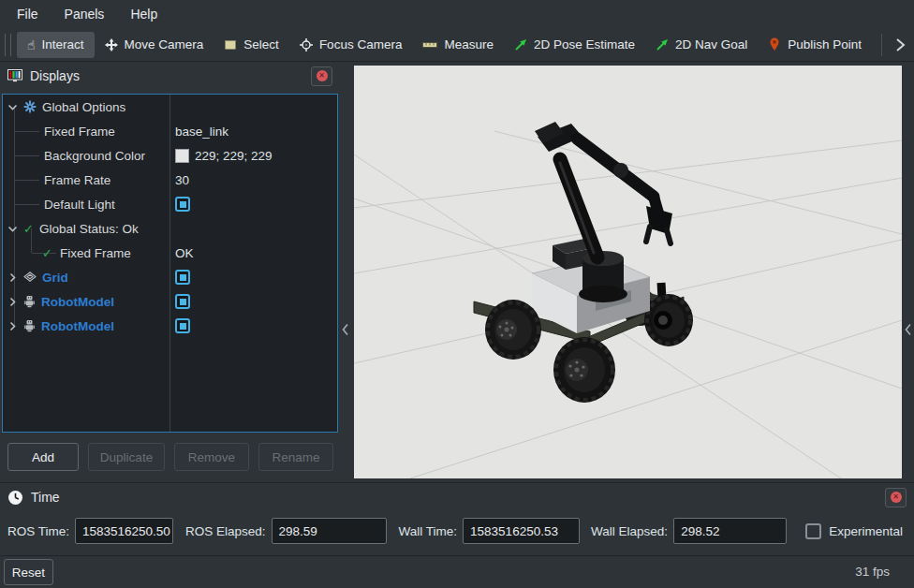 The image size is (914, 588). What do you see at coordinates (251, 45) in the screenshot?
I see `tool-select: Select` at bounding box center [251, 45].